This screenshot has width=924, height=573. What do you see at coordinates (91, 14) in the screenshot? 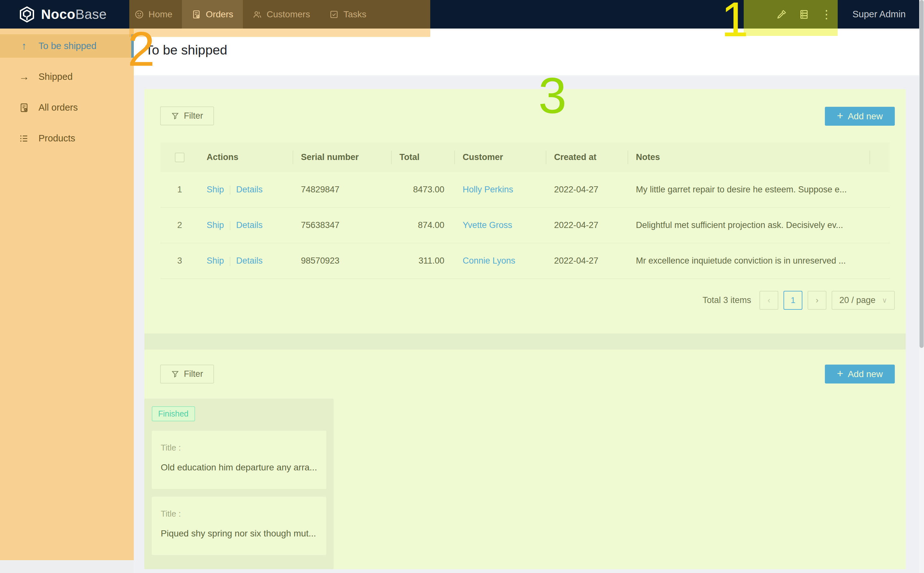
I see `brand-secondary: Base` at bounding box center [91, 14].